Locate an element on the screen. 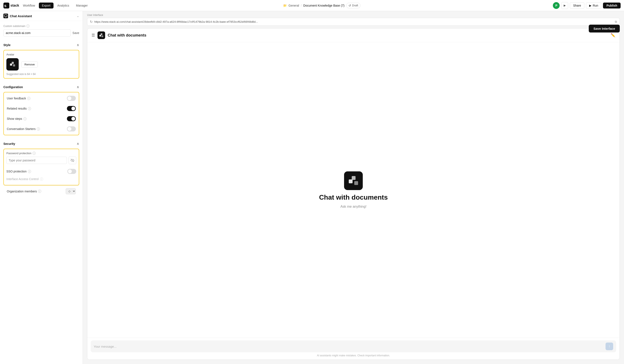 The height and width of the screenshot is (364, 624). hamburger-menu-icon: ☰ is located at coordinates (93, 35).